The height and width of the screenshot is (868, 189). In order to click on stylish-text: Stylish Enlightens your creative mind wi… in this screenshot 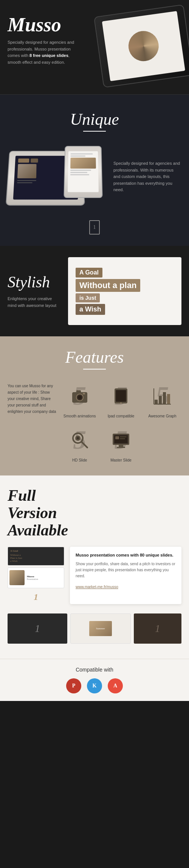, I will do `click(34, 291)`.